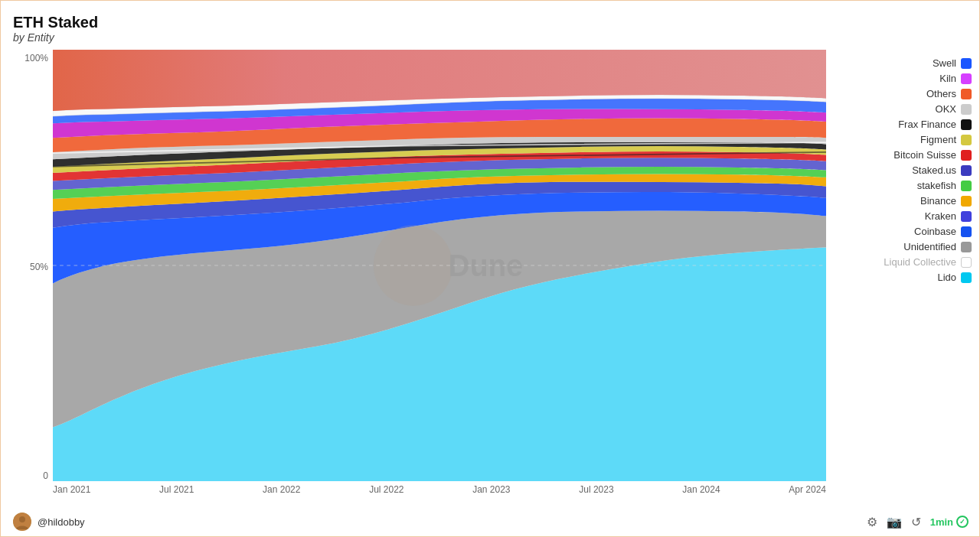 Image resolution: width=980 pixels, height=537 pixels. What do you see at coordinates (934, 170) in the screenshot?
I see `legend-label: Staked.us` at bounding box center [934, 170].